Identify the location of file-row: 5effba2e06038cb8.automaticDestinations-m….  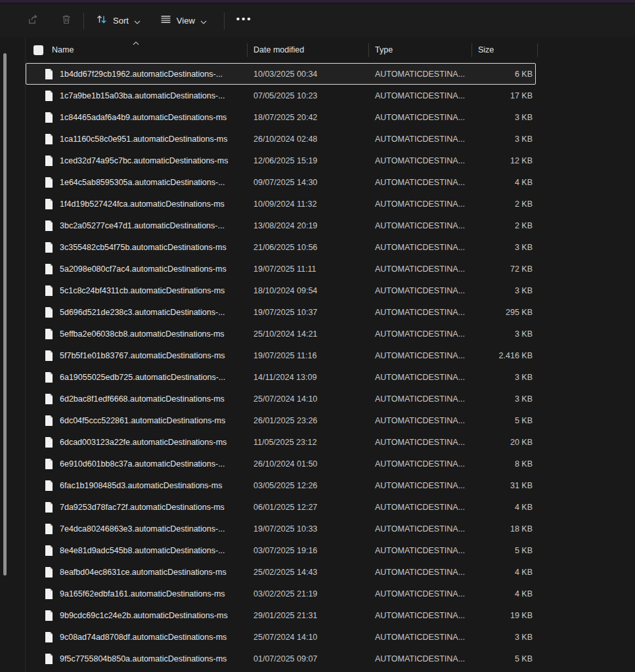
(281, 333).